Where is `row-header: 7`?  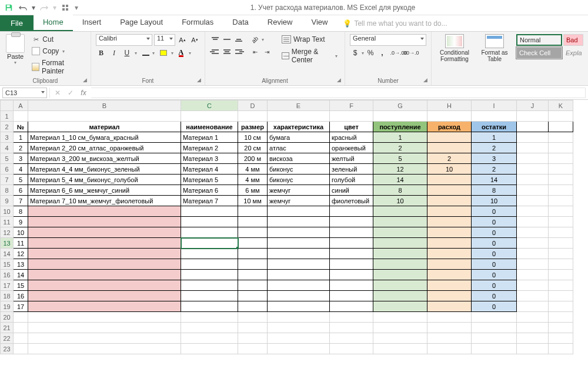 row-header: 7 is located at coordinates (7, 180).